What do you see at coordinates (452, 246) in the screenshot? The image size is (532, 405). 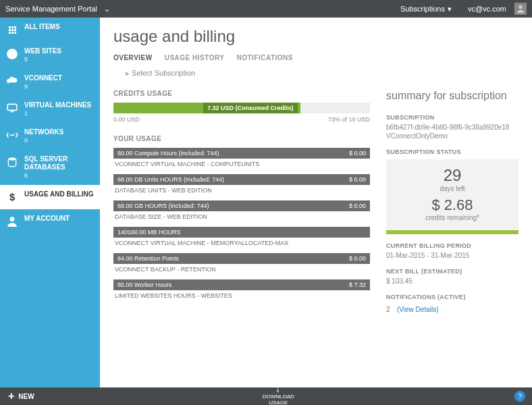 I see `period-label: CURRENT BILLING PERIOD` at bounding box center [452, 246].